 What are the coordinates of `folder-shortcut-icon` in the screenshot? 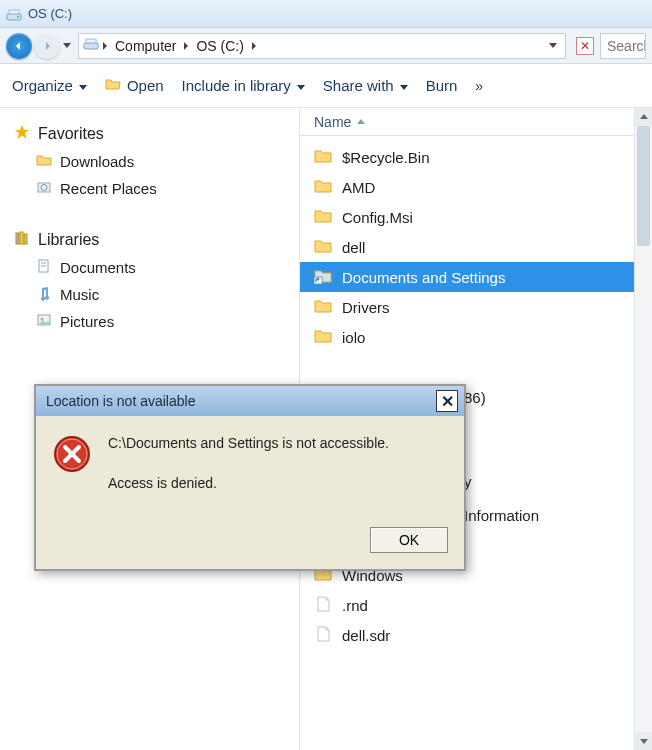 It's located at (323, 278).